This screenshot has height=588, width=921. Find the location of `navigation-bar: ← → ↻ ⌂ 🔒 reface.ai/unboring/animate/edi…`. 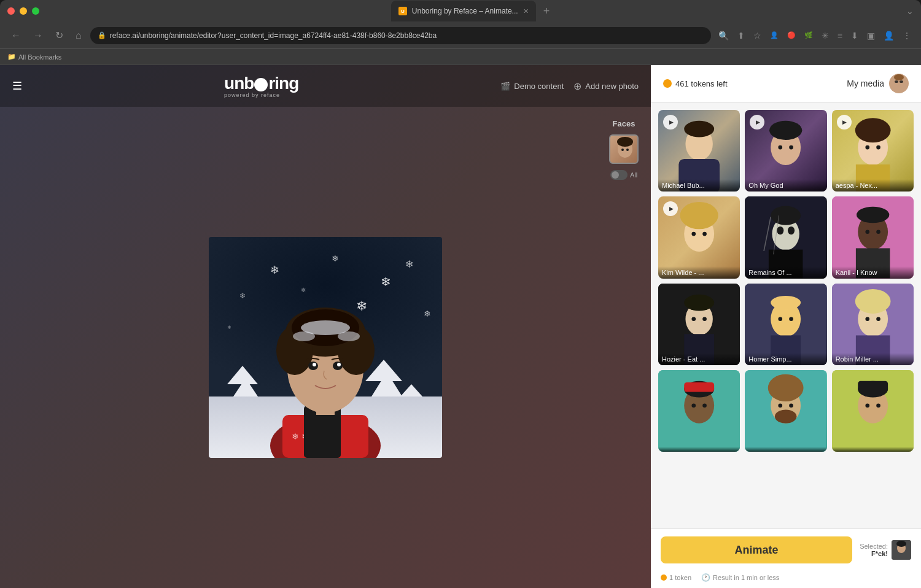

navigation-bar: ← → ↻ ⌂ 🔒 reface.ai/unboring/animate/edi… is located at coordinates (460, 36).